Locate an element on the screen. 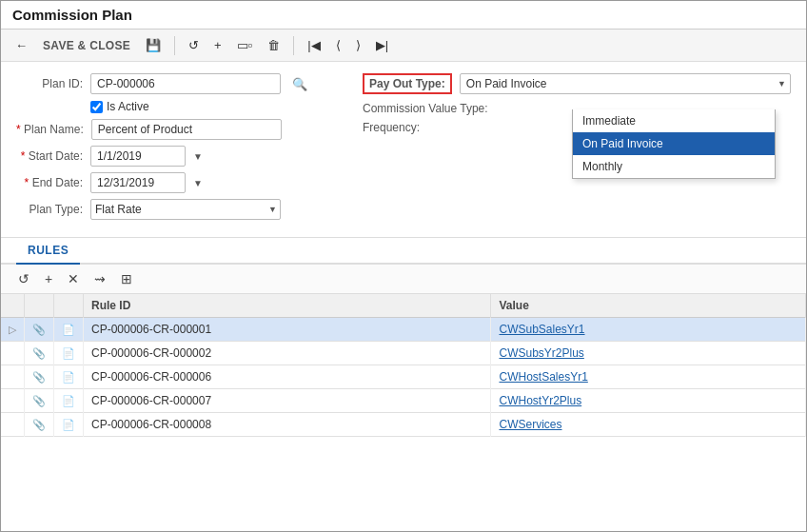 This screenshot has height=532, width=807. back-button: ← is located at coordinates (21, 46).